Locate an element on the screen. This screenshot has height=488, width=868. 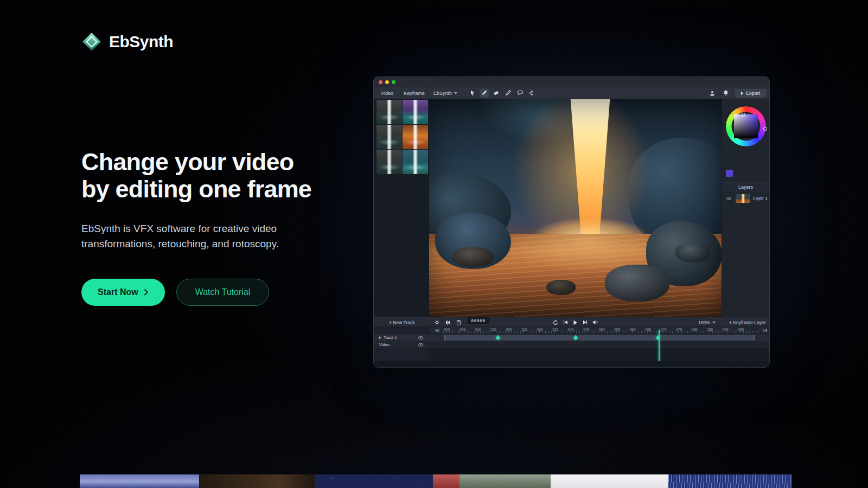
bell-icon is located at coordinates (726, 93).